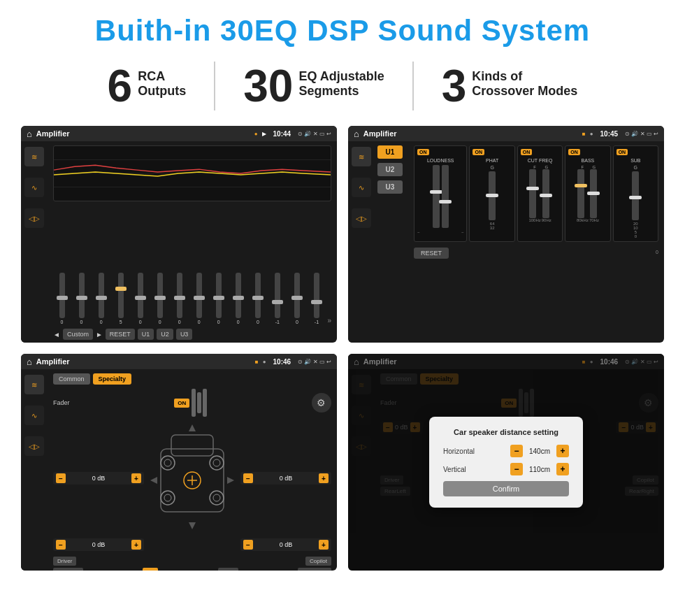  I want to click on phat-on: ON, so click(478, 152).